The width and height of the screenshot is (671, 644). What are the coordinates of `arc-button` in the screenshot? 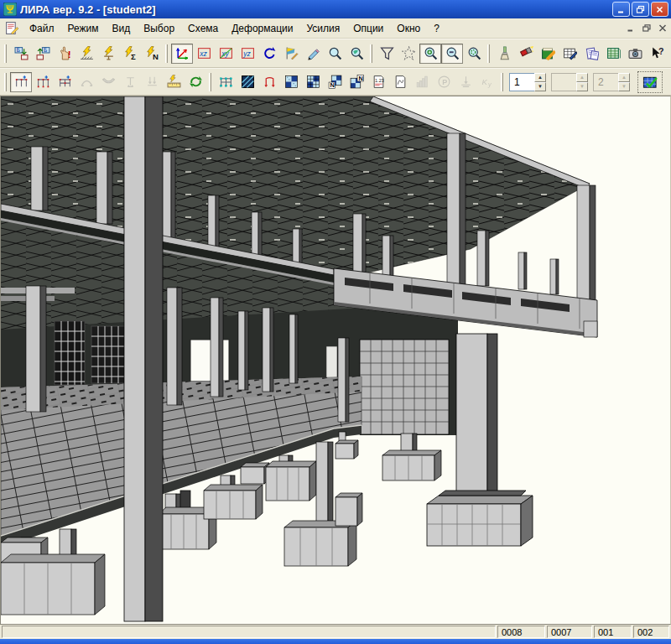 It's located at (86, 82).